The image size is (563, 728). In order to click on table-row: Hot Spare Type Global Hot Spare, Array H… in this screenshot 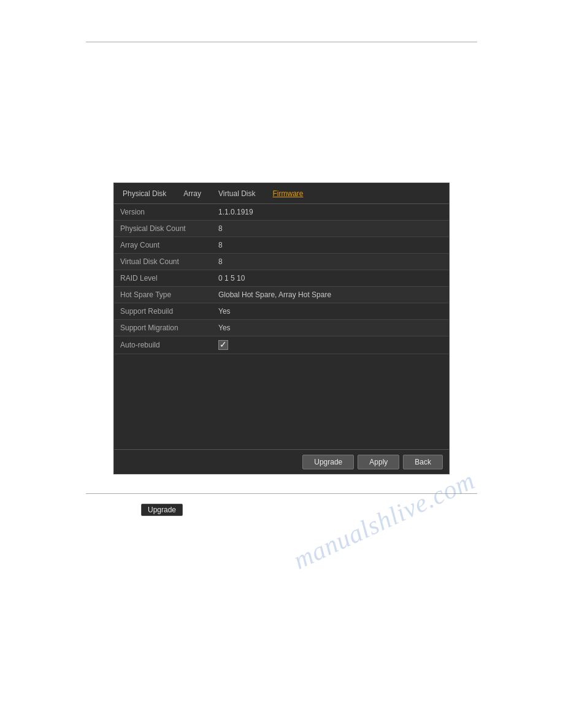, I will do `click(282, 295)`.